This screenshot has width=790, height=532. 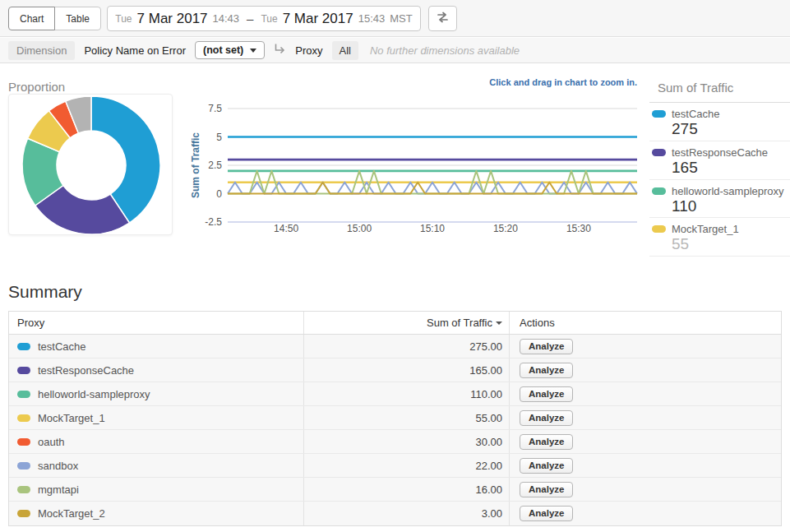 What do you see at coordinates (286, 229) in the screenshot?
I see `x-tick-label: 14:50` at bounding box center [286, 229].